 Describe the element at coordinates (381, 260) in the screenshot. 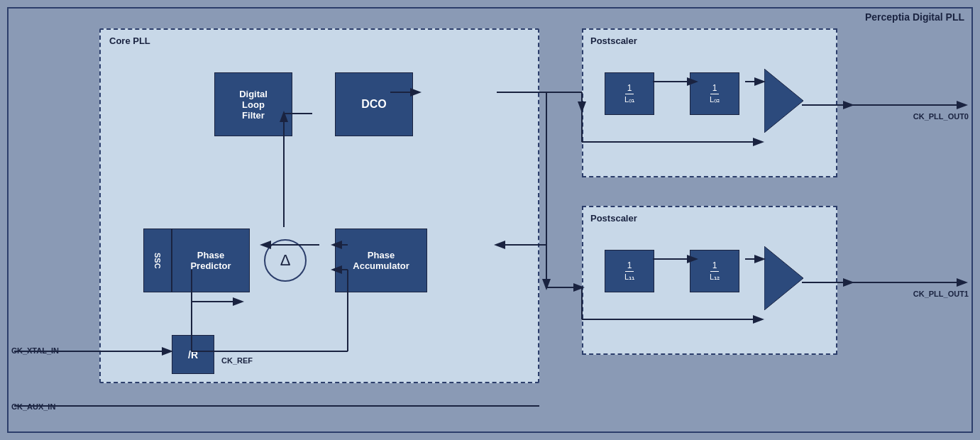

I see `phase-accumulator-block: PhaseAccumulator` at that location.